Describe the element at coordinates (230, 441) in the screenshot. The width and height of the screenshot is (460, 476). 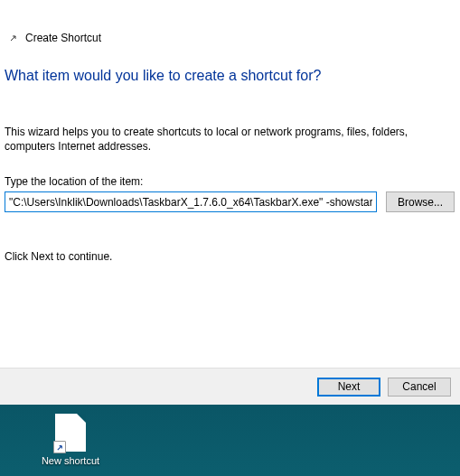
I see `desktop-taskbar-area: New shortcut` at that location.